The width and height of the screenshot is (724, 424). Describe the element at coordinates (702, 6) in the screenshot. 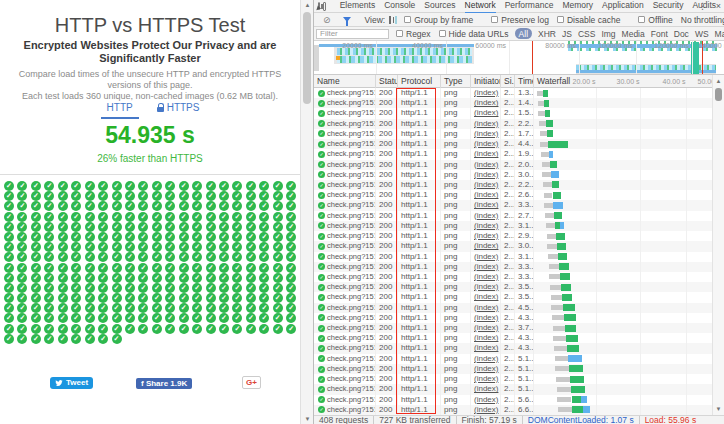

I see `devtools-menu-icon: ⋮` at that location.